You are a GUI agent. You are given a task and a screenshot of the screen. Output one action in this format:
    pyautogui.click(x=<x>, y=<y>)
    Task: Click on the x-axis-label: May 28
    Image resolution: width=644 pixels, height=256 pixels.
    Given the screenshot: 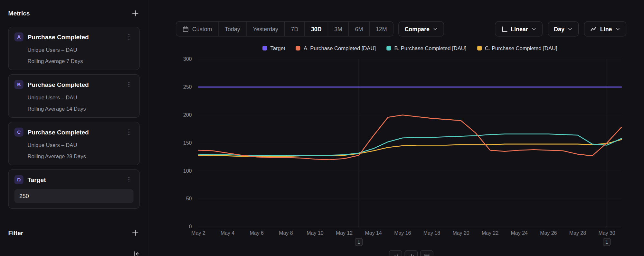 What is the action you would take?
    pyautogui.click(x=578, y=233)
    